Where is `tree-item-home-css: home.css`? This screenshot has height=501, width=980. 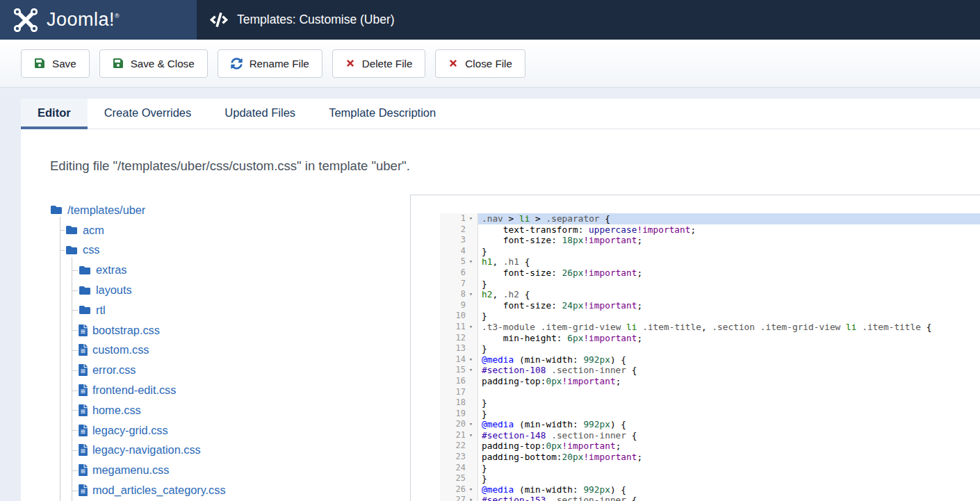 tree-item-home-css: home.css is located at coordinates (231, 410).